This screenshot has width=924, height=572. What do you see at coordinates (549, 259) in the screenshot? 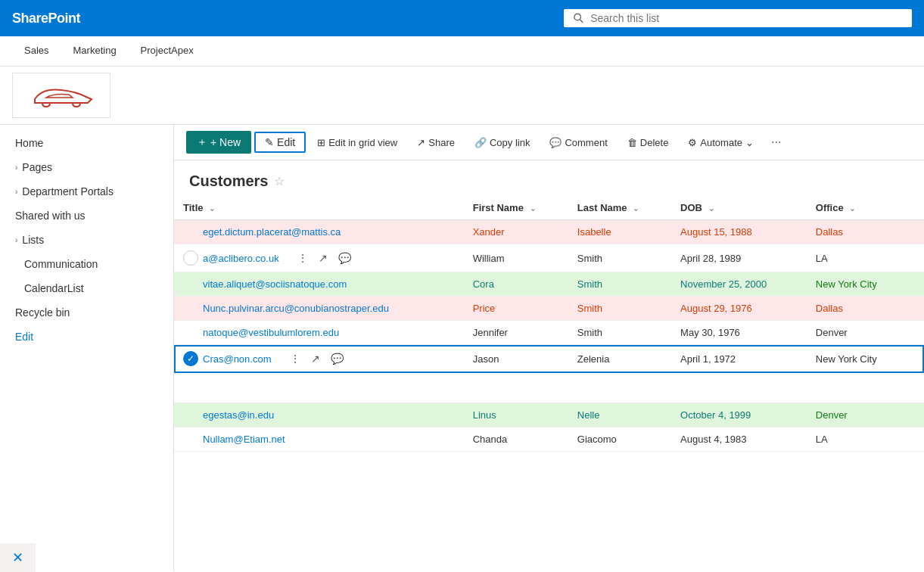
I see `table-row: a@aclibero.co.uk ⋮ ↗ 💬 William Smith Apr…` at bounding box center [549, 259].